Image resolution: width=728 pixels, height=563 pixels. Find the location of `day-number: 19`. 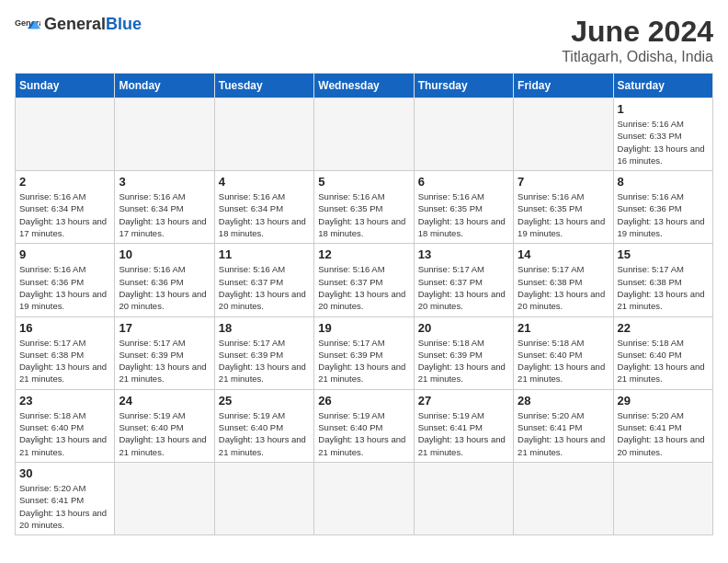

day-number: 19 is located at coordinates (364, 327).